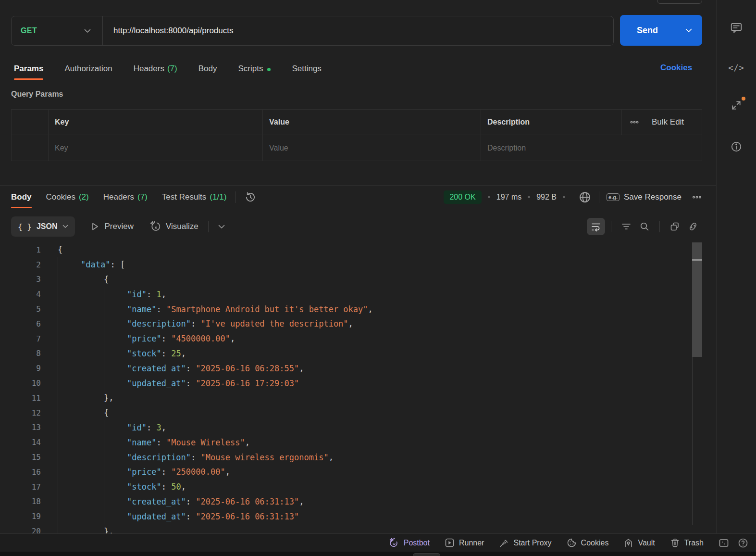 This screenshot has height=556, width=756. What do you see at coordinates (626, 227) in the screenshot?
I see `filter-button` at bounding box center [626, 227].